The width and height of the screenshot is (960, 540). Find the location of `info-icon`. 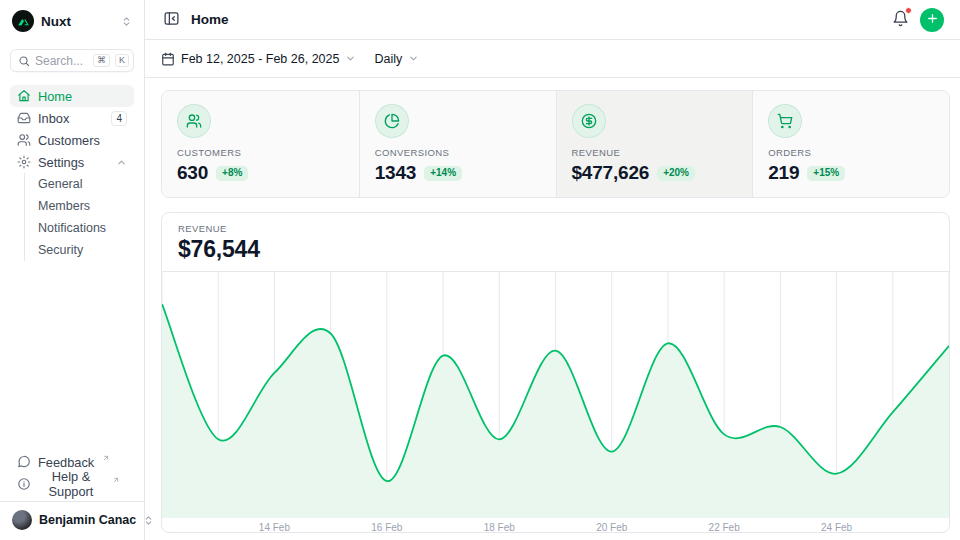

info-icon is located at coordinates (24, 484).